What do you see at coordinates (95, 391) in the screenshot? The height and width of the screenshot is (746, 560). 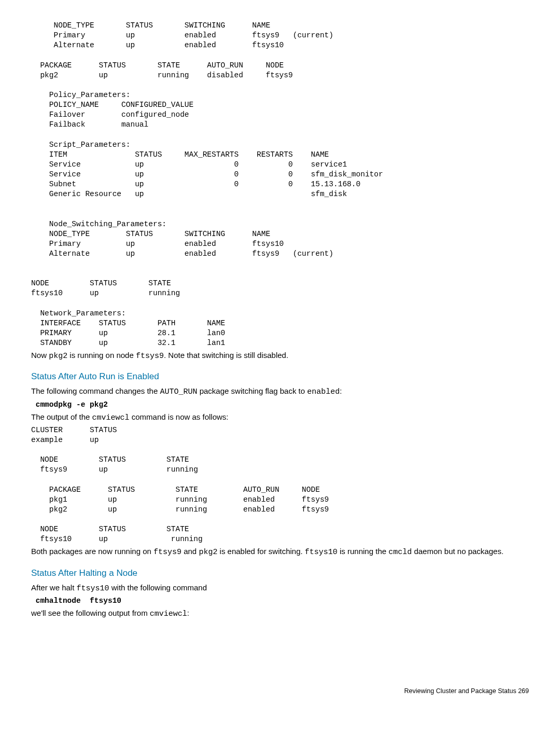 I see `text: The following command changes the` at bounding box center [95, 391].